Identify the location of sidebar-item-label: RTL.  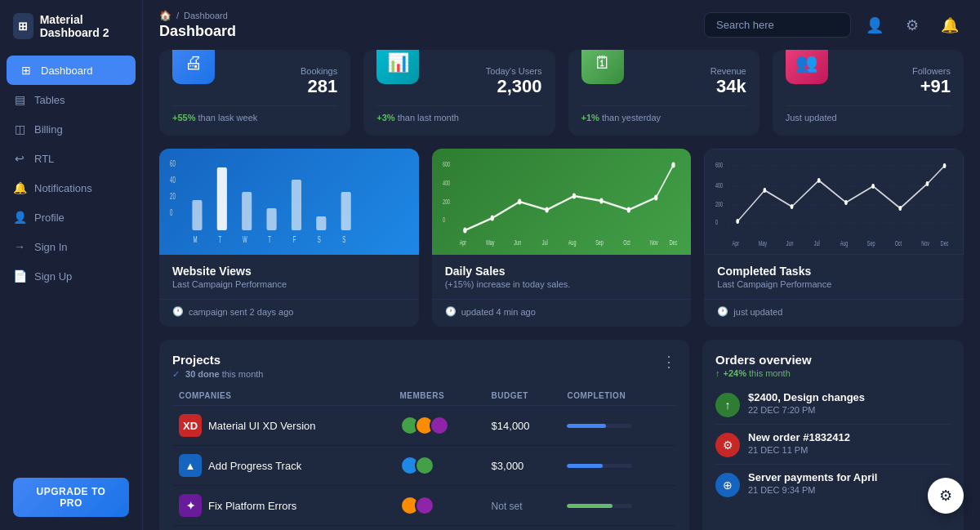
(44, 158).